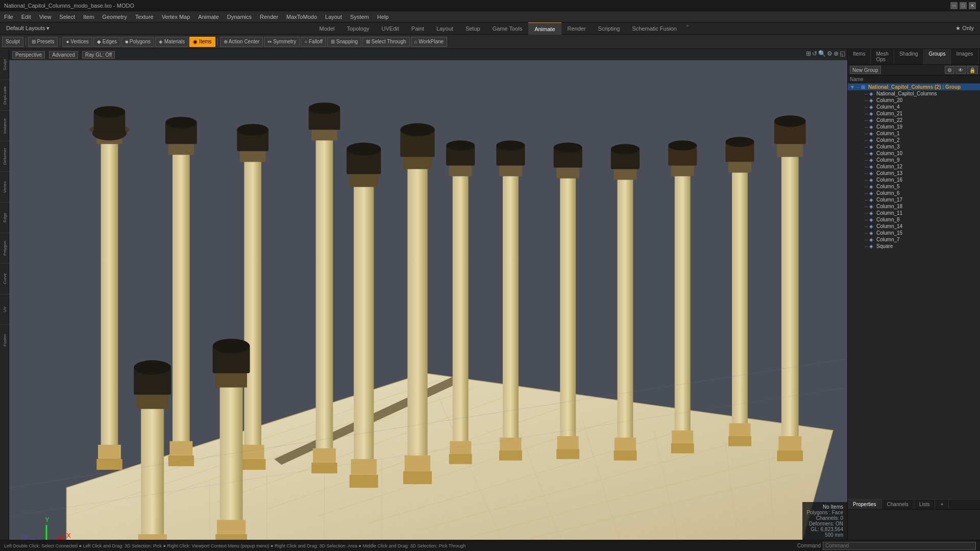  I want to click on item-column-16: –◈Column_16, so click(914, 180).